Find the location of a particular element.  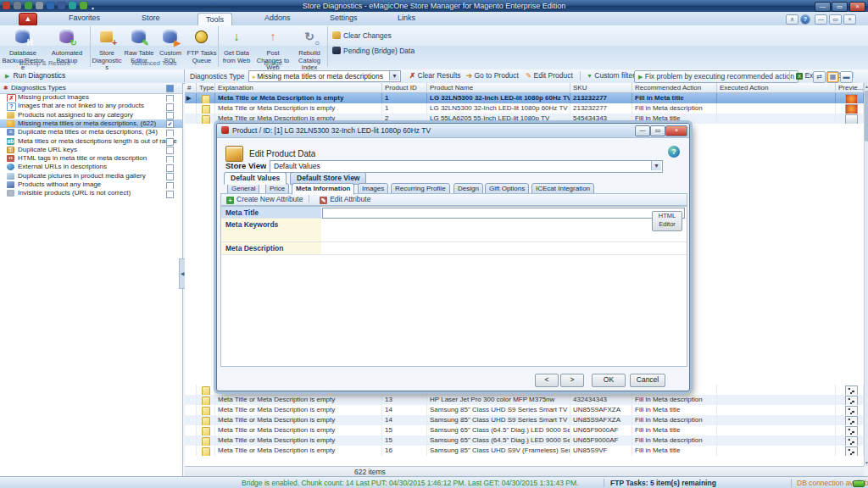

ok-button: OK is located at coordinates (609, 380).